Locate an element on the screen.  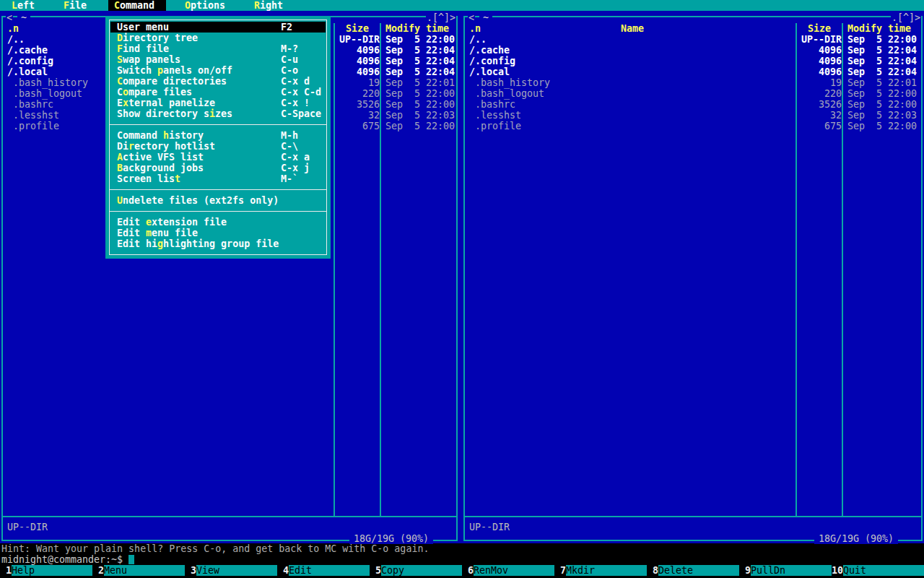
menu-item-user-menu: User menuF2 is located at coordinates (218, 27).